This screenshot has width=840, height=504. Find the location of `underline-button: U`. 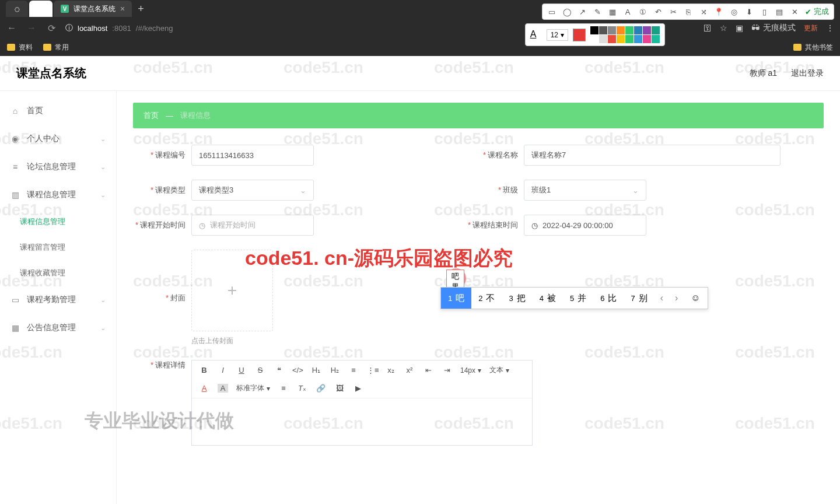

underline-button: U is located at coordinates (242, 370).